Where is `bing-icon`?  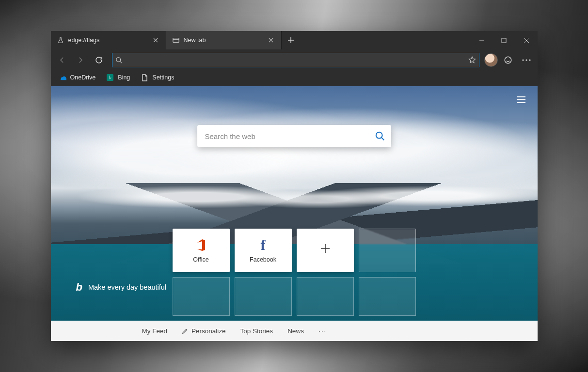 bing-icon is located at coordinates (110, 78).